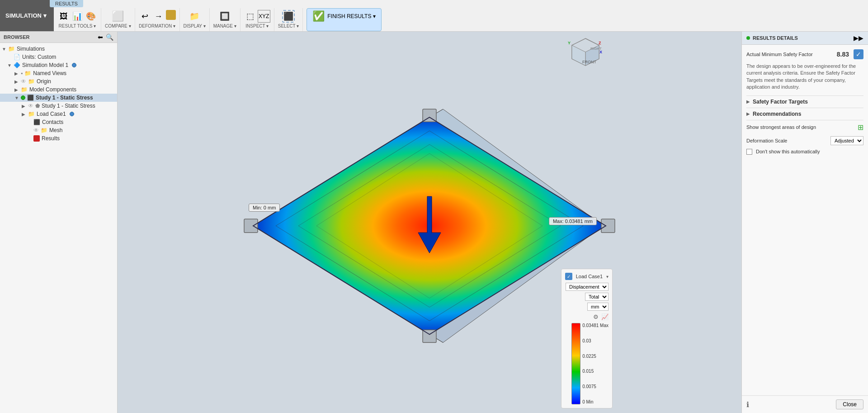 The width and height of the screenshot is (868, 413). What do you see at coordinates (171, 15) in the screenshot?
I see `deform-icon3` at bounding box center [171, 15].